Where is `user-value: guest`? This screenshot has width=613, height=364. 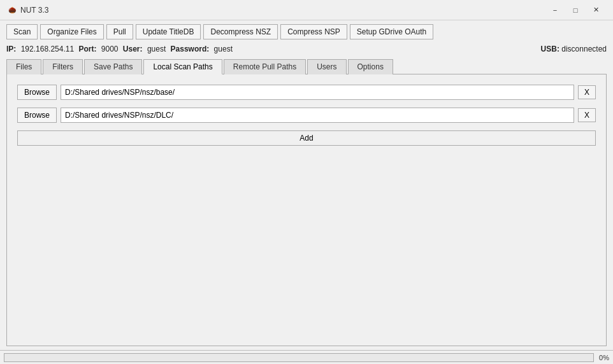 user-value: guest is located at coordinates (157, 49).